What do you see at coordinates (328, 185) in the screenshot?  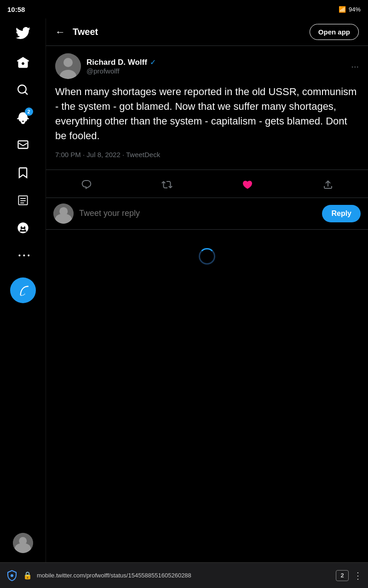 I see `share-action-button` at bounding box center [328, 185].